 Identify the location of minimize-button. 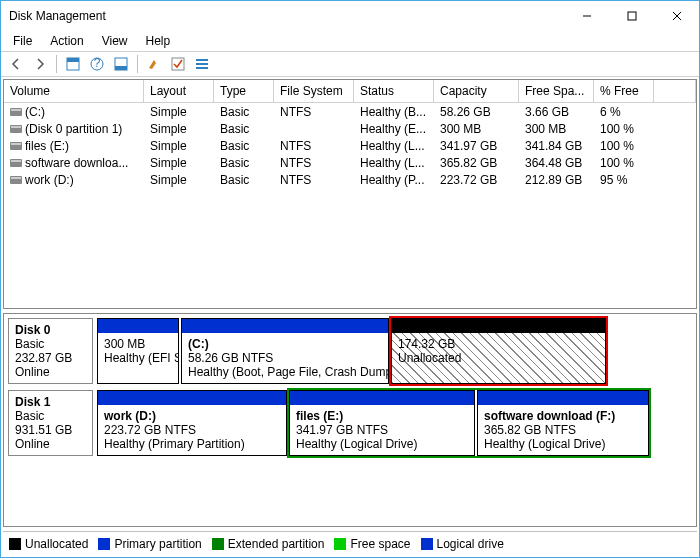
(586, 16).